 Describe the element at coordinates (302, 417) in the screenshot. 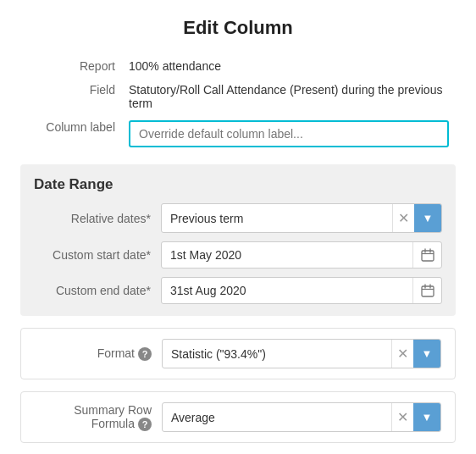

I see `summary-row-select: Average ✕ ▼` at that location.